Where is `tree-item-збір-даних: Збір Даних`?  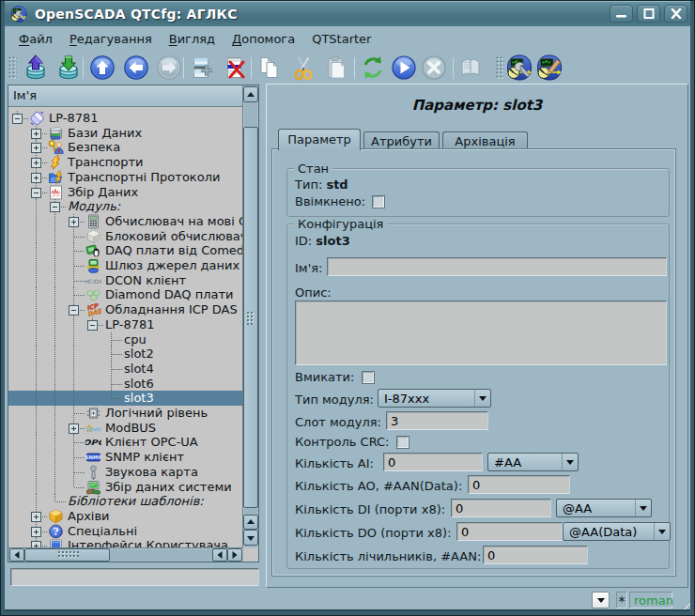
tree-item-збір-даних: Збір Даних is located at coordinates (126, 192).